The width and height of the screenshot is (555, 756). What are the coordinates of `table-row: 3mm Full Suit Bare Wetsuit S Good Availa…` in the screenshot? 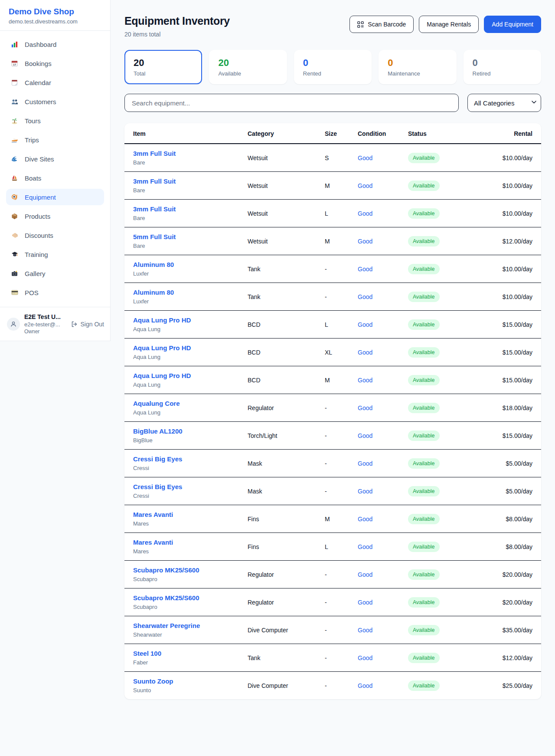 It's located at (333, 158).